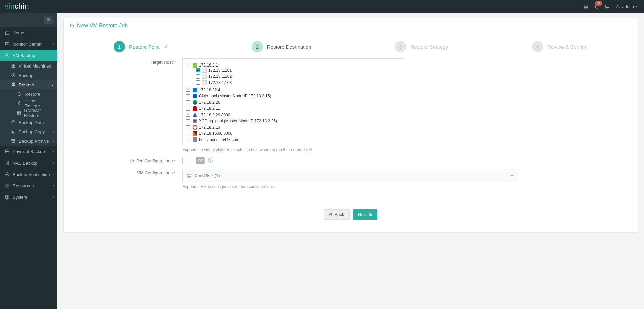 The height and width of the screenshot is (309, 644). I want to click on nav-vm-backup: VM Backup ⌄, so click(29, 55).